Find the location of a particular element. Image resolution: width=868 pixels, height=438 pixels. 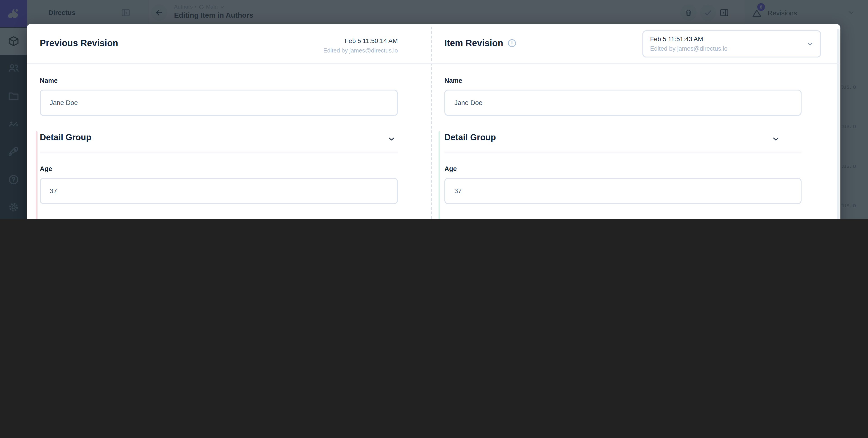

revision-edited-by: Edited by james@directus.io is located at coordinates (361, 51).